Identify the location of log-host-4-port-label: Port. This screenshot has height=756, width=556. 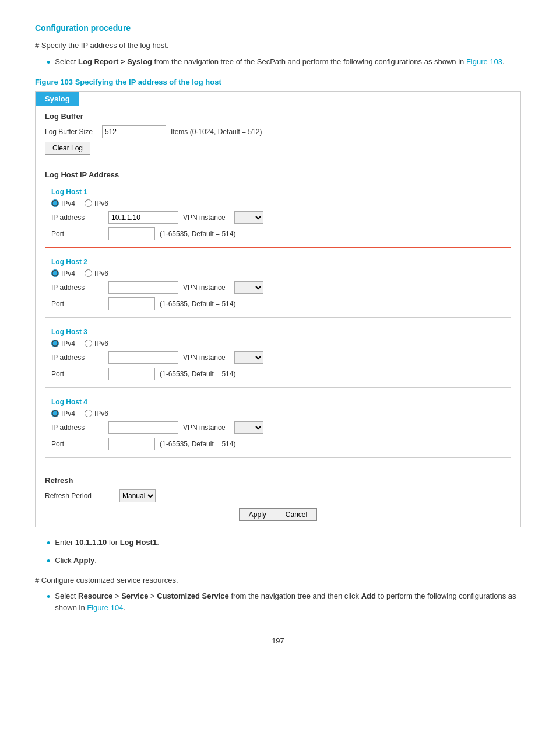
(78, 444).